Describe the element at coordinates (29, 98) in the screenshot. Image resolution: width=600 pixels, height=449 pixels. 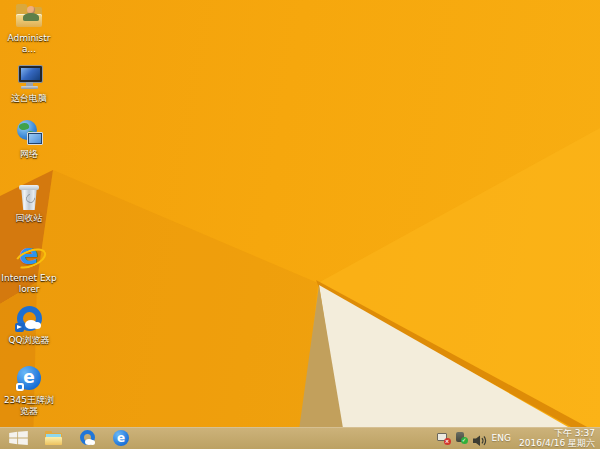
I see `desktop-icon-label: 这台电脑` at that location.